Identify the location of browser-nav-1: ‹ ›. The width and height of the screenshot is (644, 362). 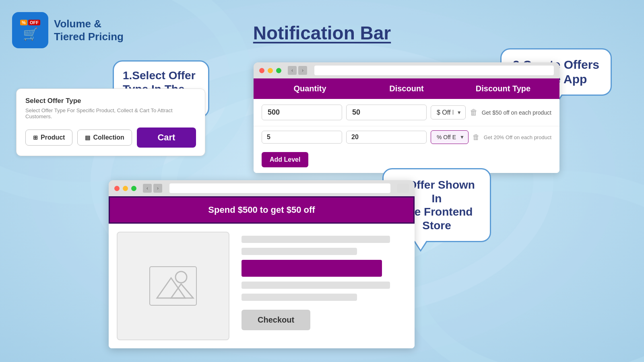
(297, 70).